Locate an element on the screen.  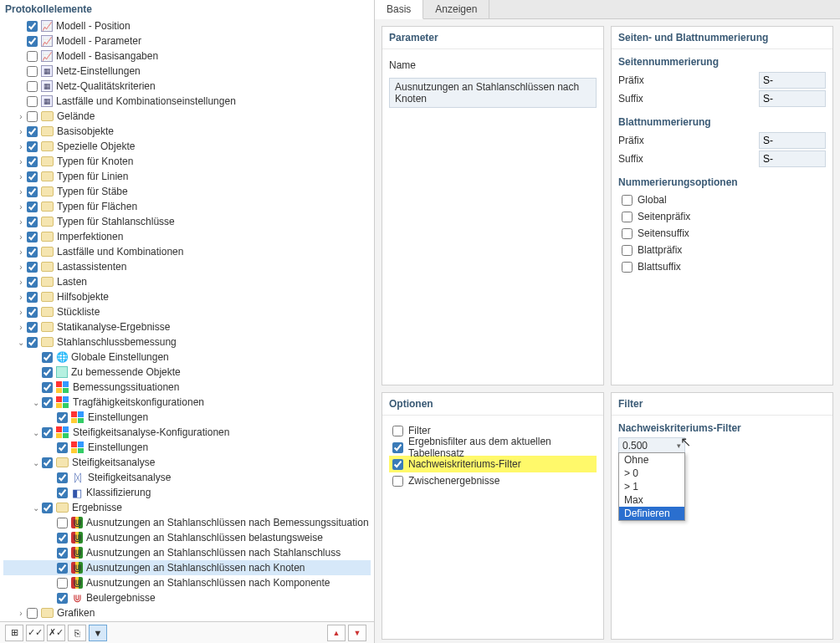
numbering-option: Blattsuffix is located at coordinates (722, 267).